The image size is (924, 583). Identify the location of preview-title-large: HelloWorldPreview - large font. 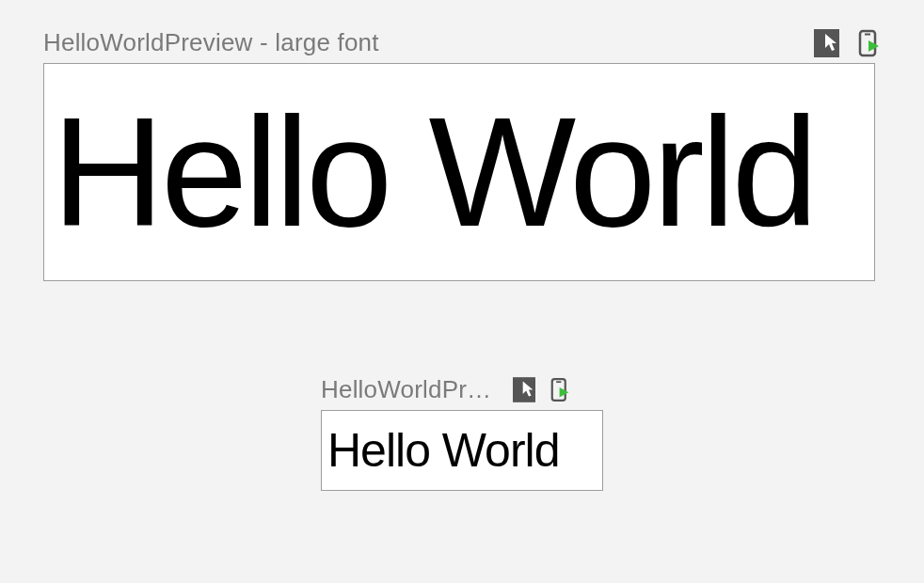
(211, 43).